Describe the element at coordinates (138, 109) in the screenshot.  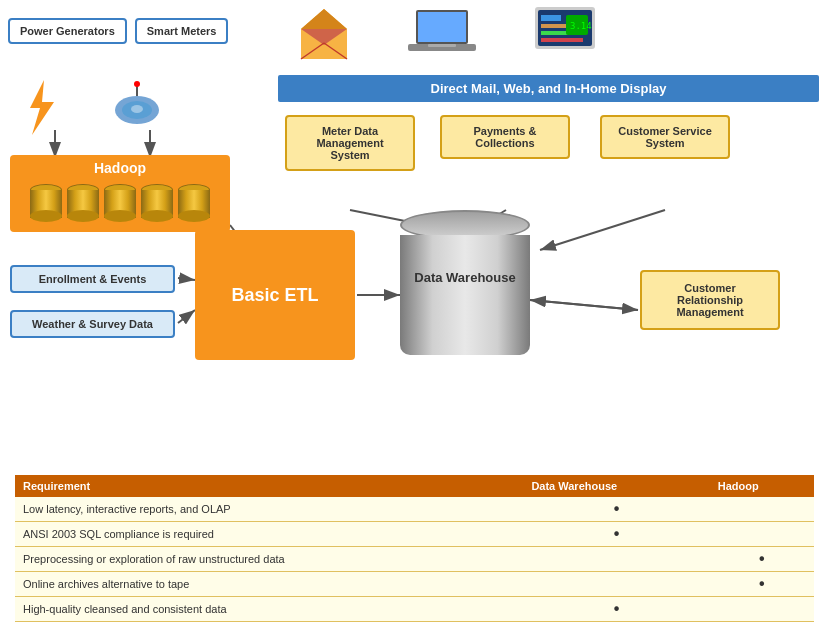
I see `satellite-dish-icon` at that location.